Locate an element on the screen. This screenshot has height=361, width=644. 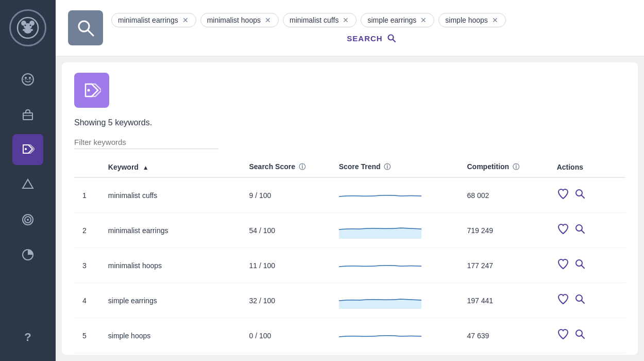
help-icon: ? is located at coordinates (28, 337).